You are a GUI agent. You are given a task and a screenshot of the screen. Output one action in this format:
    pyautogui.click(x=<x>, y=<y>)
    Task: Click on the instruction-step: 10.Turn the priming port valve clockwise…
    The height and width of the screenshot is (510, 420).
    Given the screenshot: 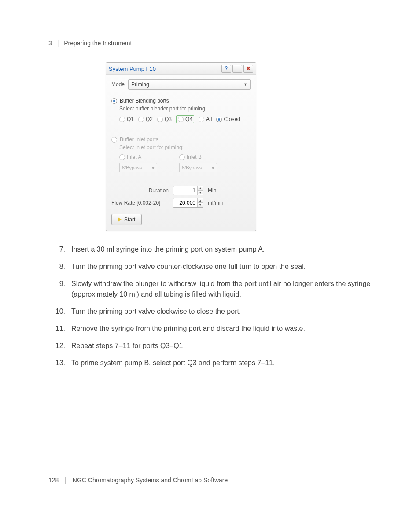 What is the action you would take?
    pyautogui.click(x=210, y=312)
    